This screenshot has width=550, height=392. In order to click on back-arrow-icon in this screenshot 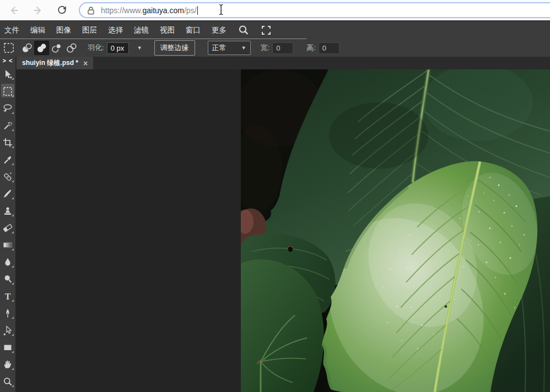, I will do `click(14, 10)`.